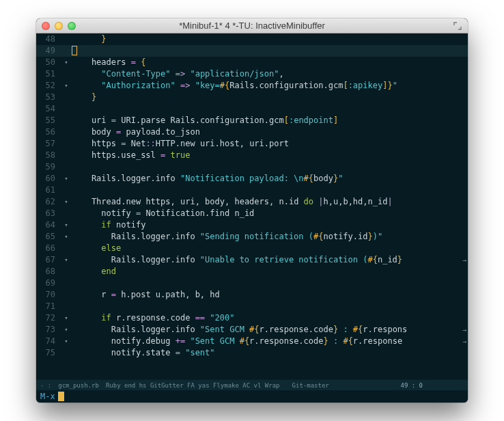 The width and height of the screenshot is (504, 421). Describe the element at coordinates (252, 86) in the screenshot. I see `code-line: 52▾ "Authorization" => "key=#{Rails.conf…` at that location.